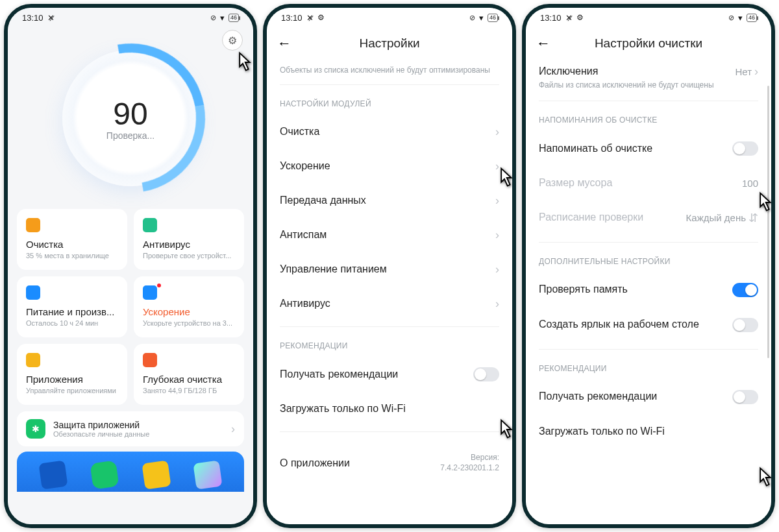  What do you see at coordinates (760, 478) in the screenshot?
I see `cursor-overlay` at bounding box center [760, 478].